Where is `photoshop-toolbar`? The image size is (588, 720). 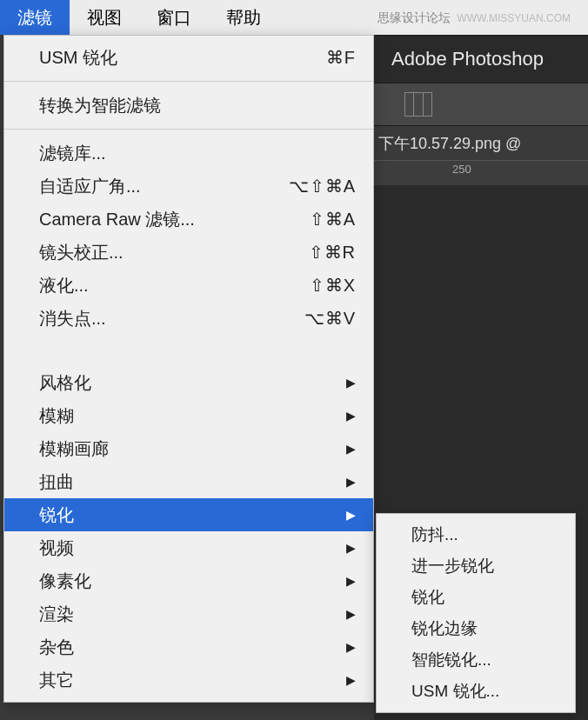
photoshop-toolbar is located at coordinates (481, 104).